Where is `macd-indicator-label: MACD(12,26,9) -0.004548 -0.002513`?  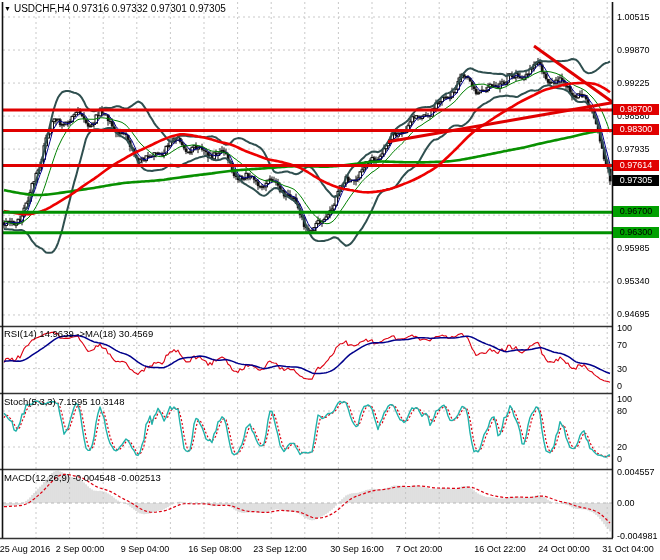
macd-indicator-label: MACD(12,26,9) -0.004548 -0.002513 is located at coordinates (82, 478).